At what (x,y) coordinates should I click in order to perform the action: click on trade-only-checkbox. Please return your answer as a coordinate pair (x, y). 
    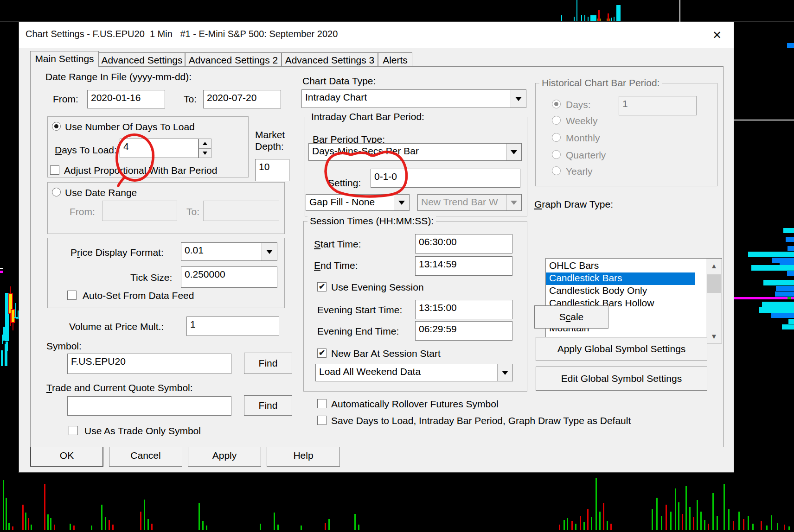
    Looking at the image, I should click on (73, 431).